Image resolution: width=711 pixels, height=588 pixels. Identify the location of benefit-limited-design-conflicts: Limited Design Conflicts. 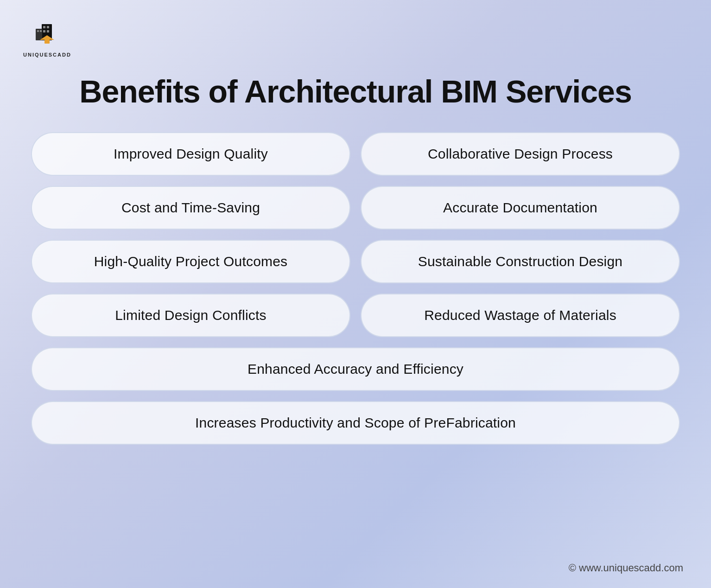
(191, 315).